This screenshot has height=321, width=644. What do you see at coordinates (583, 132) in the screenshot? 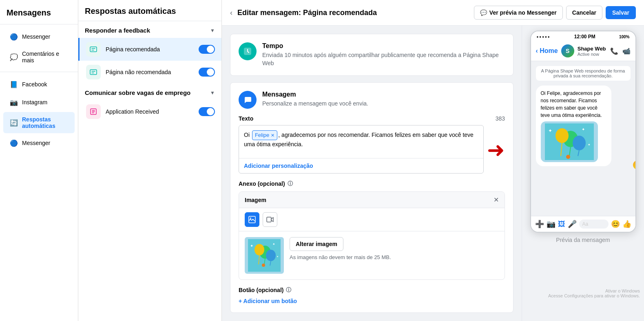
I see `phone-mockup: ●●●●● 12:00 PM 100% ‹ Home S Shape Web A…` at bounding box center [583, 132].